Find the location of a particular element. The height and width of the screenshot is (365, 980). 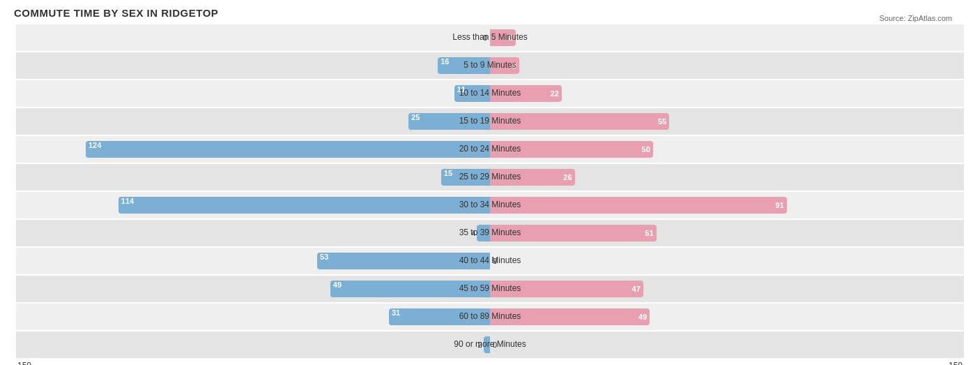

male-value-label: 16 is located at coordinates (443, 61).